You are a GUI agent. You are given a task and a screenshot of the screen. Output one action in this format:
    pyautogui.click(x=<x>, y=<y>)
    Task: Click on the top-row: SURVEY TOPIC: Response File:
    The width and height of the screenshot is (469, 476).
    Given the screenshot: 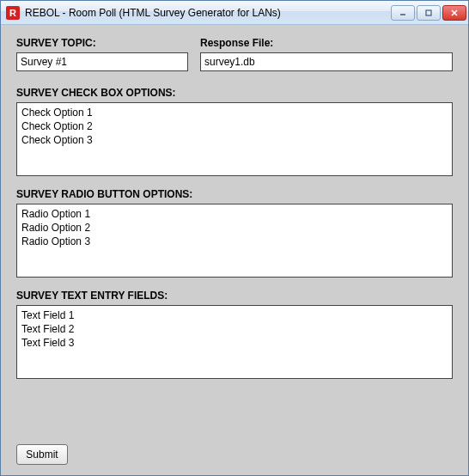 What is the action you would take?
    pyautogui.click(x=234, y=54)
    